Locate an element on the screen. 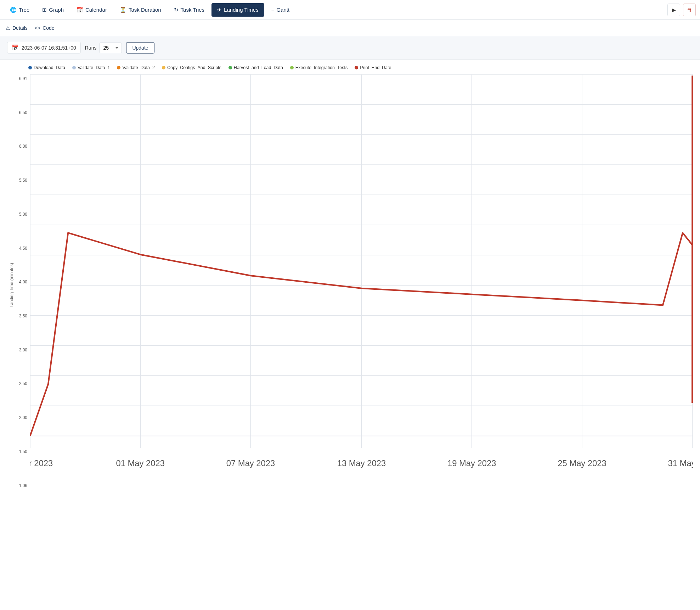 This screenshot has width=700, height=610. task-duration-icon: ⏳ is located at coordinates (123, 10).